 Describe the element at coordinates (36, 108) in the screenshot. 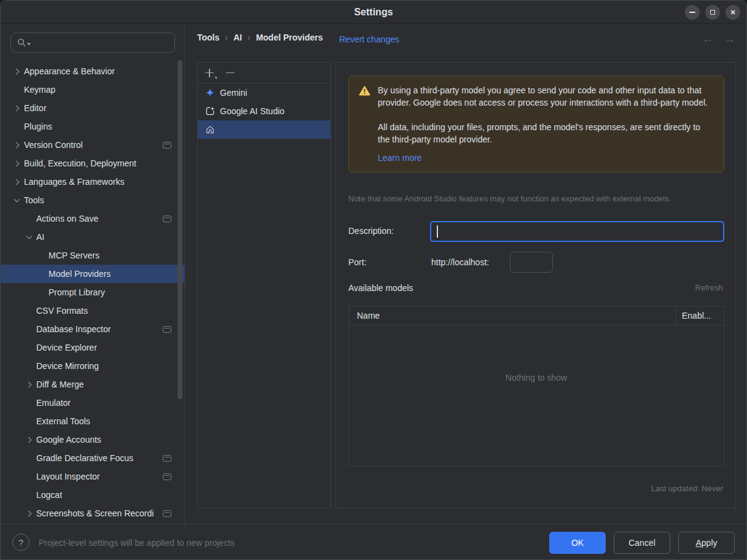

I see `sidebar-item-label: Editor` at that location.